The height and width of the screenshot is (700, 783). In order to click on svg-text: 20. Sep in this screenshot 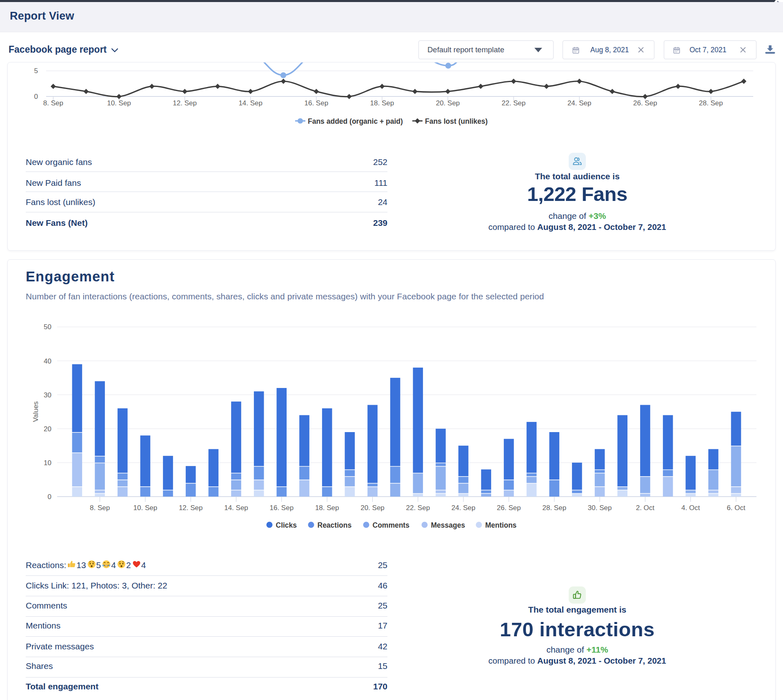, I will do `click(372, 508)`.